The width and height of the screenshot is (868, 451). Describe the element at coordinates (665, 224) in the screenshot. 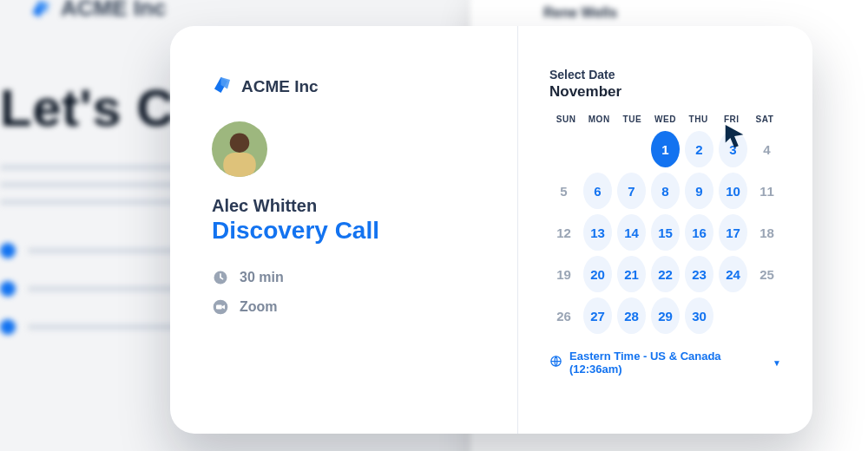

I see `calendar: SUNMONTUEWEDTHUFRISAT 123456789101112131…` at that location.